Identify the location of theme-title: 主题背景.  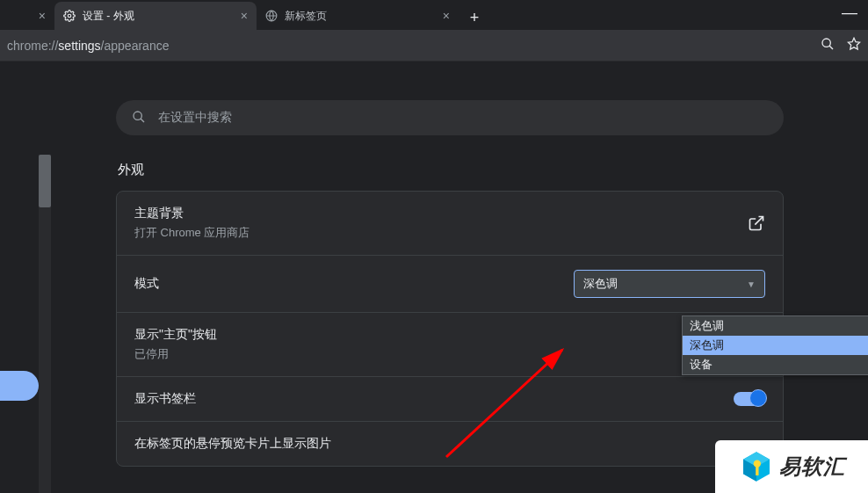
(192, 214).